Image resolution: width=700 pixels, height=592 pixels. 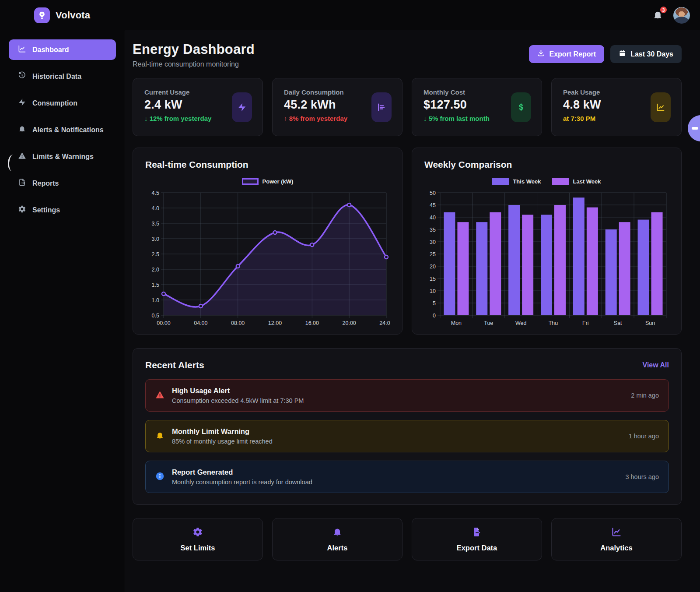 What do you see at coordinates (652, 54) in the screenshot?
I see `date-range-label: Last 30 Days` at bounding box center [652, 54].